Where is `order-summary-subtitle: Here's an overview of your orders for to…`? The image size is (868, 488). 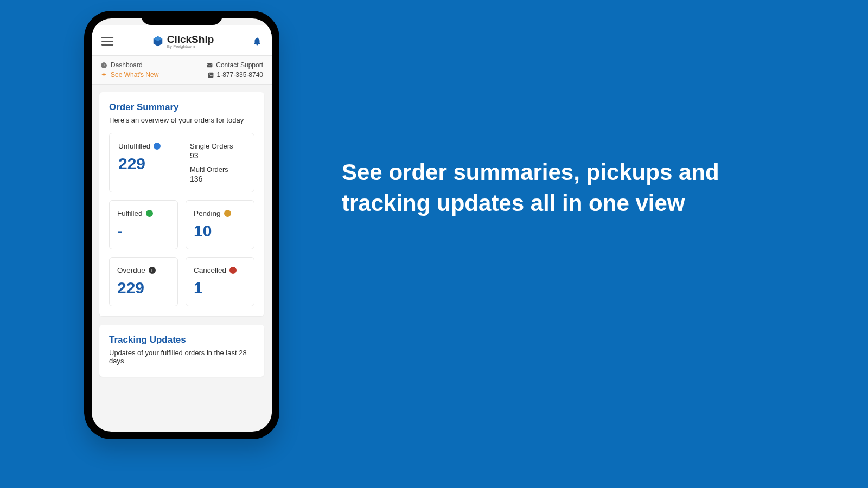 order-summary-subtitle: Here's an overview of your orders for to… is located at coordinates (182, 120).